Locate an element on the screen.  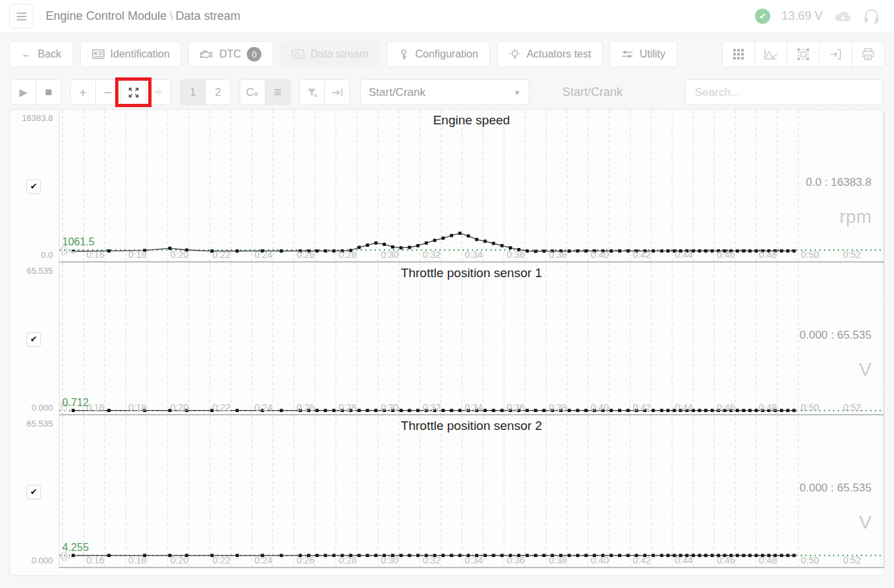
split-view-button: ÷ is located at coordinates (159, 93).